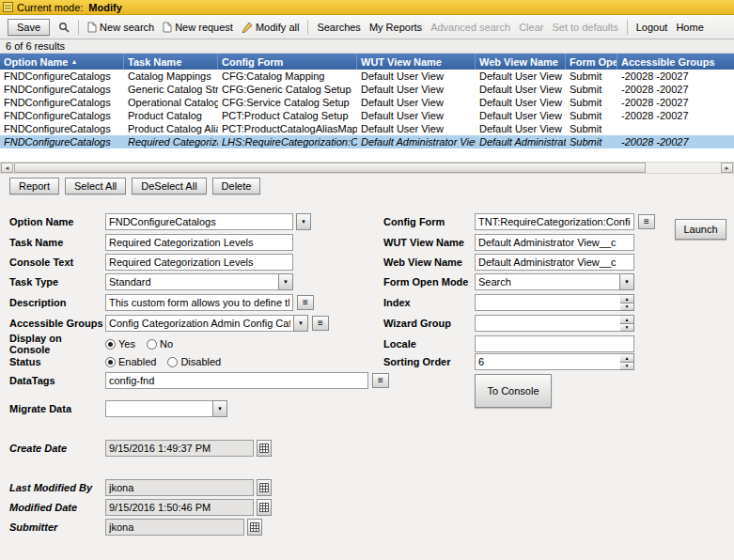 This screenshot has width=734, height=560. I want to click on table-row: FNDConfigureCatalogs Product Catalog Ali…, so click(367, 129).